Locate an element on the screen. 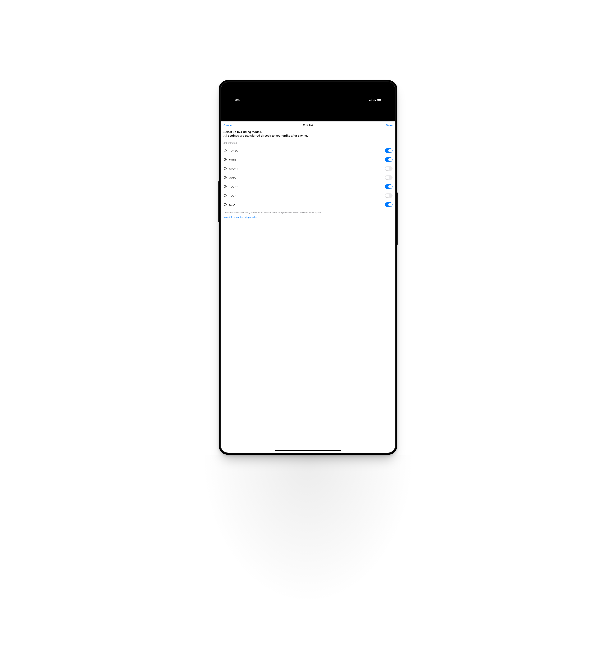 This screenshot has height=672, width=616. mode-row-turbo: TURBO is located at coordinates (308, 151).